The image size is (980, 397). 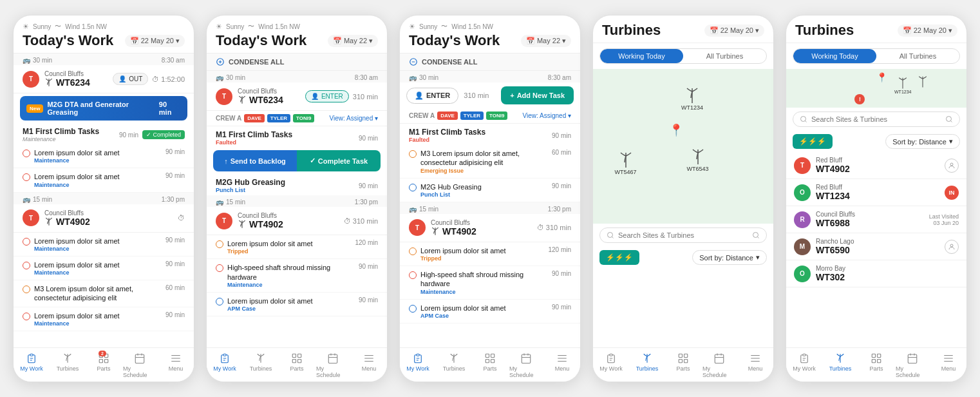 I want to click on phone2-date: 📅 May 22 ▾, so click(x=353, y=41).